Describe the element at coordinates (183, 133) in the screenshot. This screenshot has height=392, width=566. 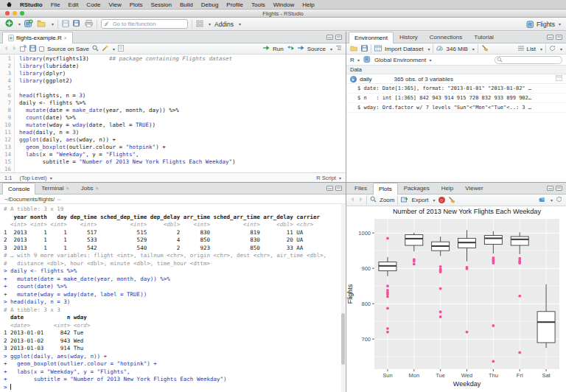
I see `code-line: head(daily, n = 3)` at that location.